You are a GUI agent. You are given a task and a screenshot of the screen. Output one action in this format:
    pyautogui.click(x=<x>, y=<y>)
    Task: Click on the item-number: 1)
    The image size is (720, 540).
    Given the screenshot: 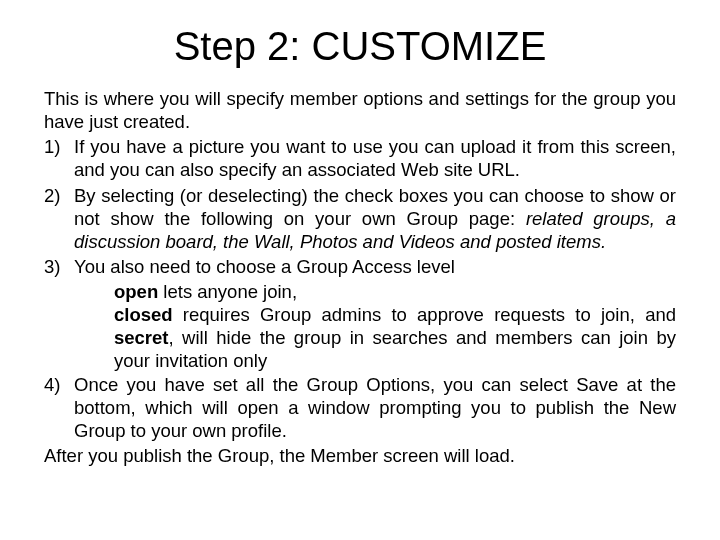 What is the action you would take?
    pyautogui.click(x=59, y=158)
    